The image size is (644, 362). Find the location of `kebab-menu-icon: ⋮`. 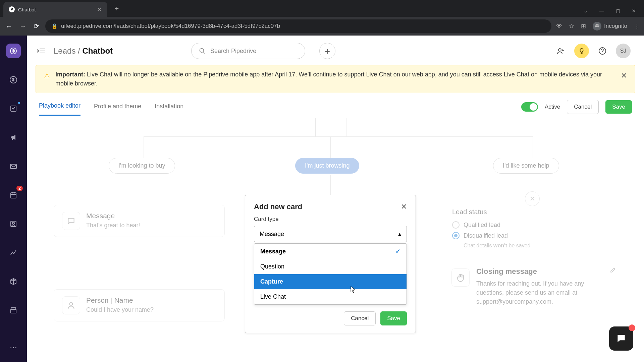

kebab-menu-icon: ⋮ is located at coordinates (637, 26).